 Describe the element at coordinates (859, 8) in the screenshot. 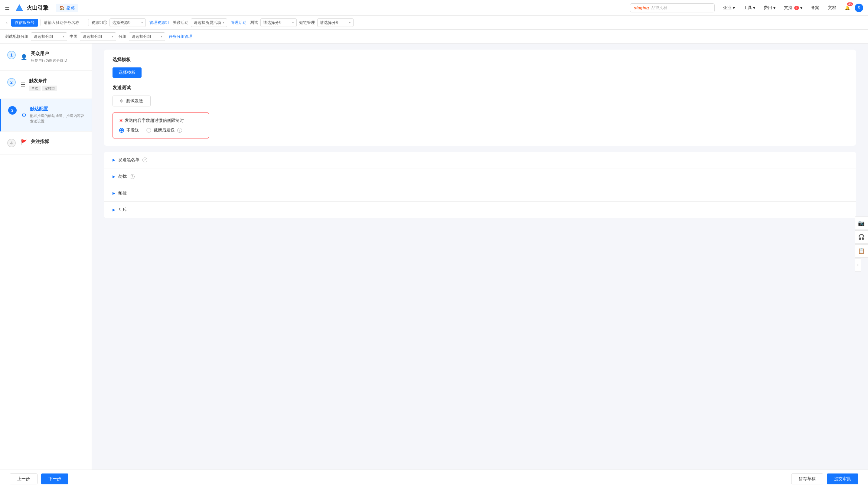

I see `nav-avatar: S` at that location.